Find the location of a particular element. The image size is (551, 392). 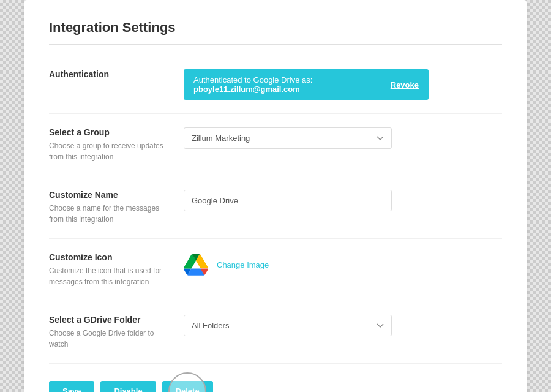

auth-bar-email: pboyle11.zillum@gmail.com is located at coordinates (247, 89).